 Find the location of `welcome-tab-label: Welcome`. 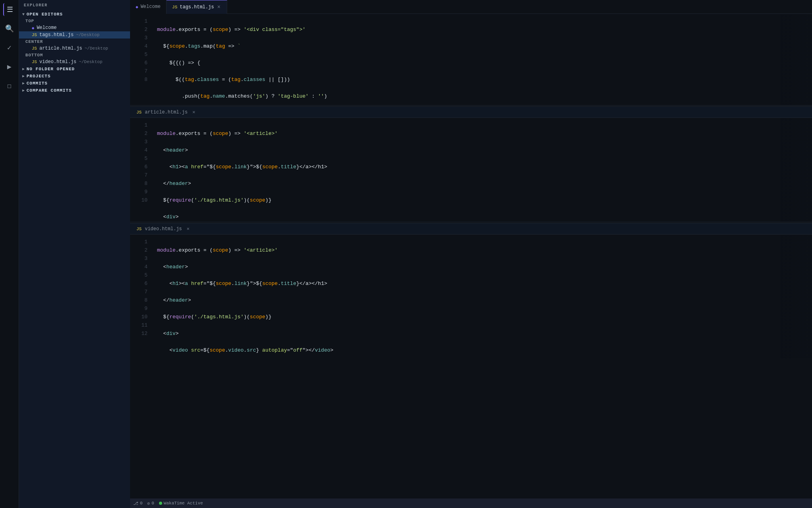

welcome-tab-label: Welcome is located at coordinates (151, 7).